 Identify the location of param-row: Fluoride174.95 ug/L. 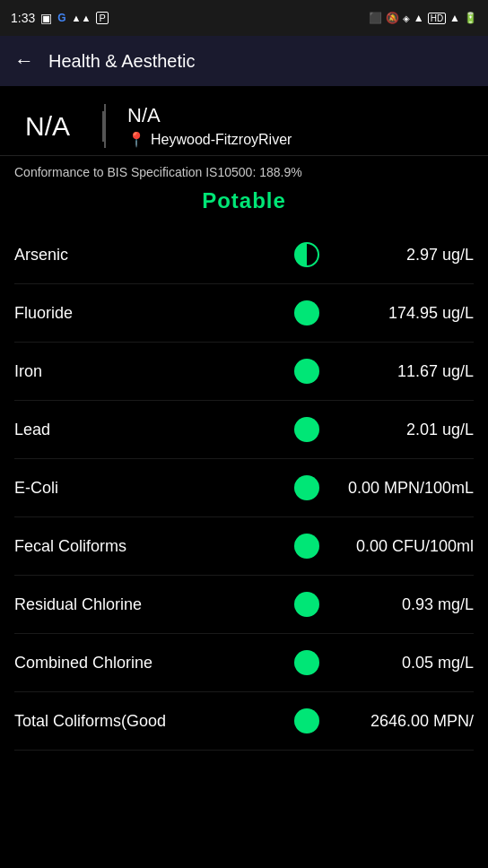
(244, 314).